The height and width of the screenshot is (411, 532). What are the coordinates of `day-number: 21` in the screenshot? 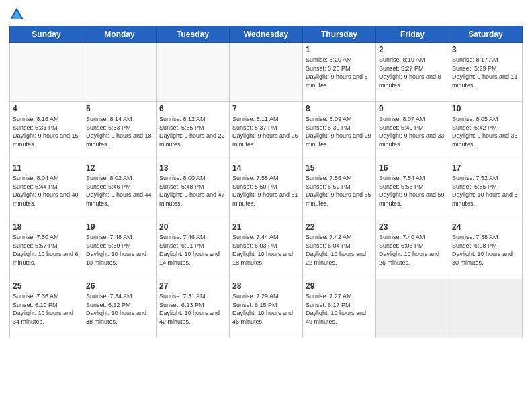 It's located at (266, 227).